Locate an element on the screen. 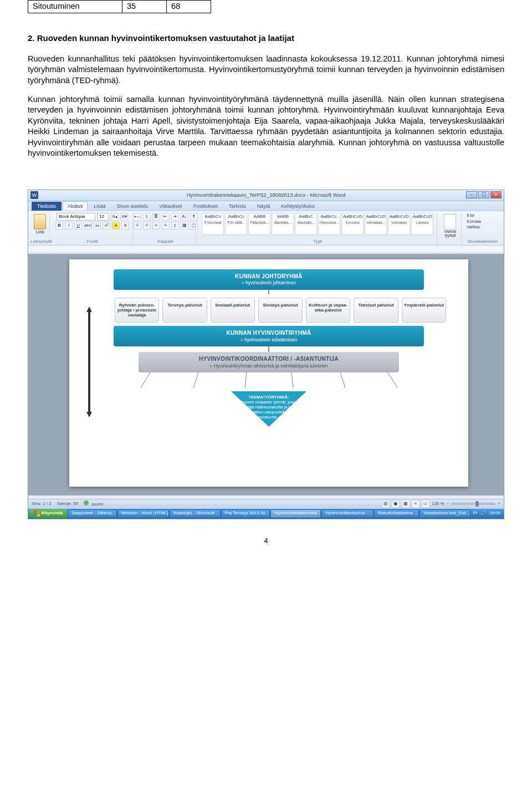  subscript-button: x₂ is located at coordinates (97, 226).